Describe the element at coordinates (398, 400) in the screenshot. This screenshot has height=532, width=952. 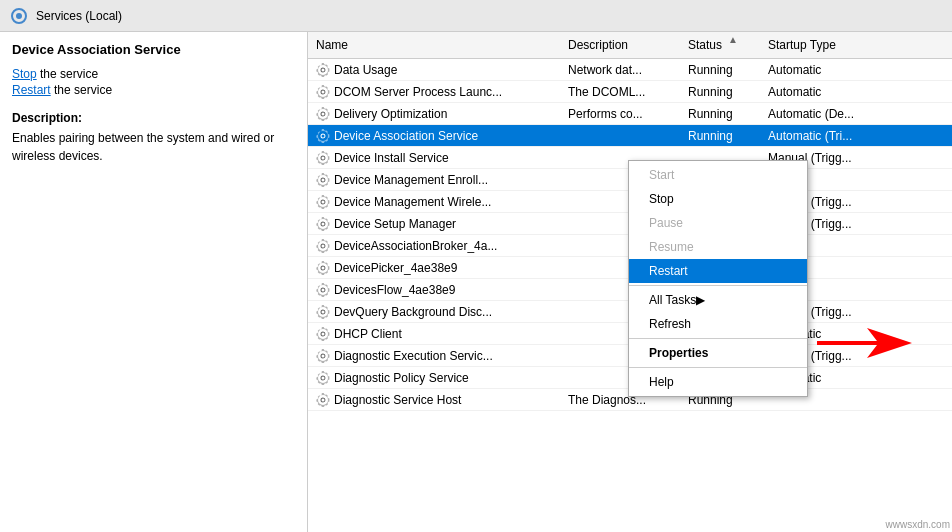
I see `row-name-text: Diagnostic Service Host` at that location.